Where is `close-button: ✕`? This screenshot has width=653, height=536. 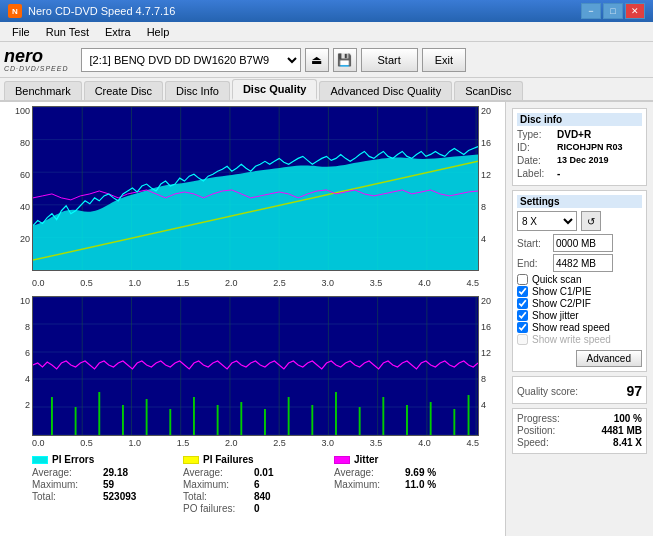 close-button: ✕ is located at coordinates (635, 11).